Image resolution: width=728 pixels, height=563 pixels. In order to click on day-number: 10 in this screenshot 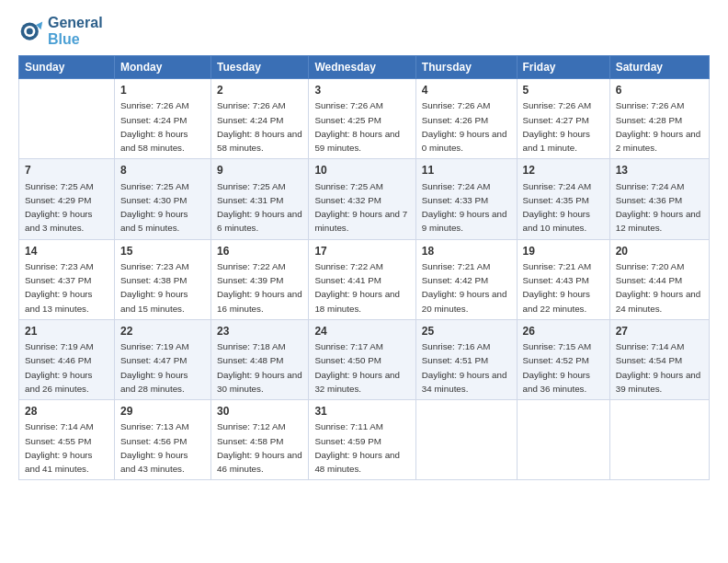, I will do `click(362, 171)`.